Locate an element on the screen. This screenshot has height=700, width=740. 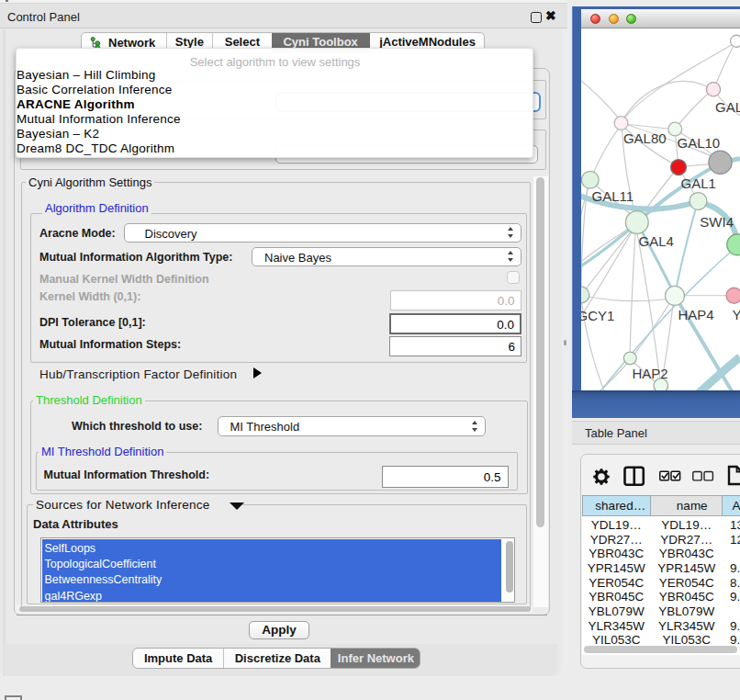
svg-text: GAL7 is located at coordinates (727, 107).